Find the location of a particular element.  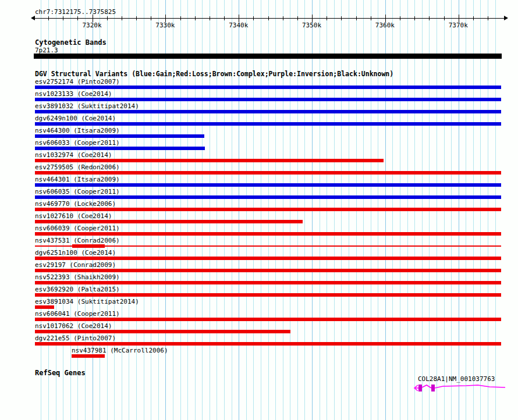

variant-label: nsv437981 (McCarroll2006) is located at coordinates (120, 350).